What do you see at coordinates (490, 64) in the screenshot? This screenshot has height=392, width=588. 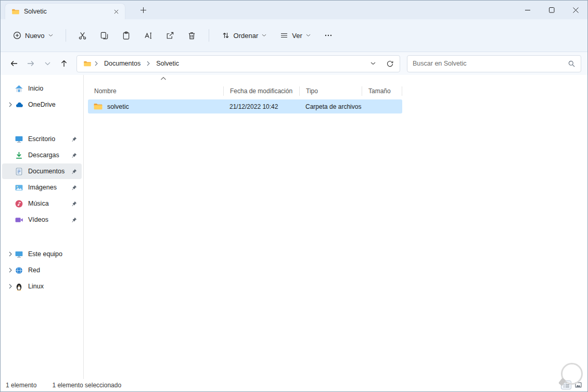 I see `search-input` at bounding box center [490, 64].